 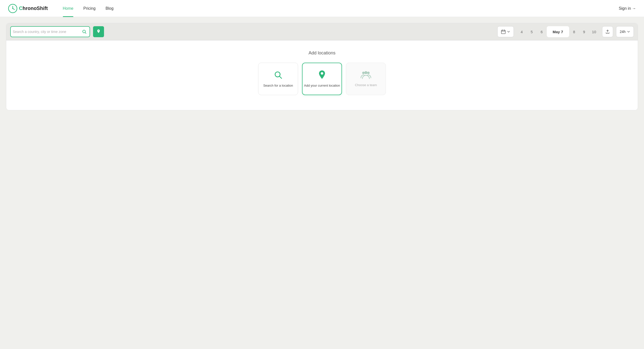 I want to click on logo-icon, so click(x=13, y=9).